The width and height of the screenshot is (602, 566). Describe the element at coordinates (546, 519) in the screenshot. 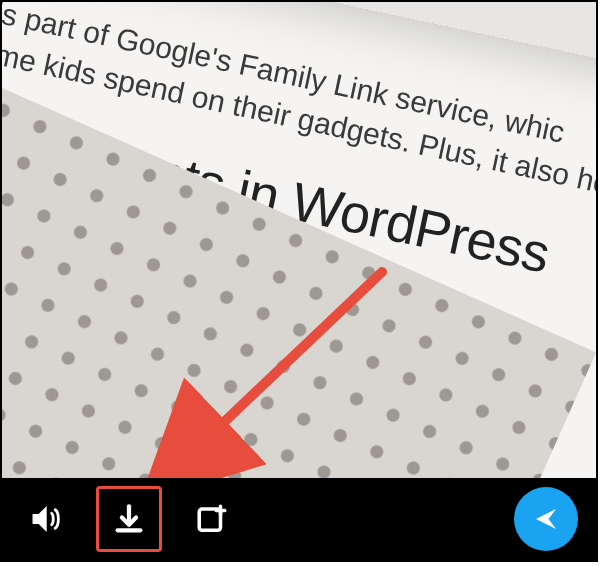

I see `send-button` at that location.